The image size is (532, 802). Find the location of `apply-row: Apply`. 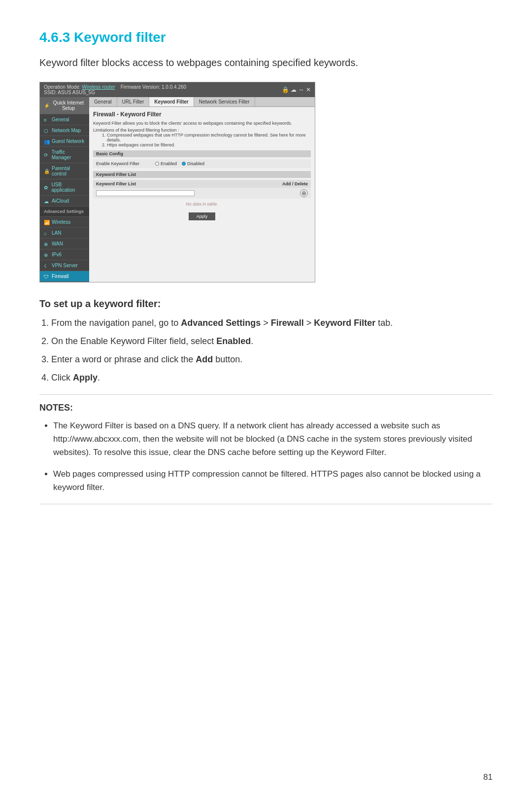

apply-row: Apply is located at coordinates (202, 216).